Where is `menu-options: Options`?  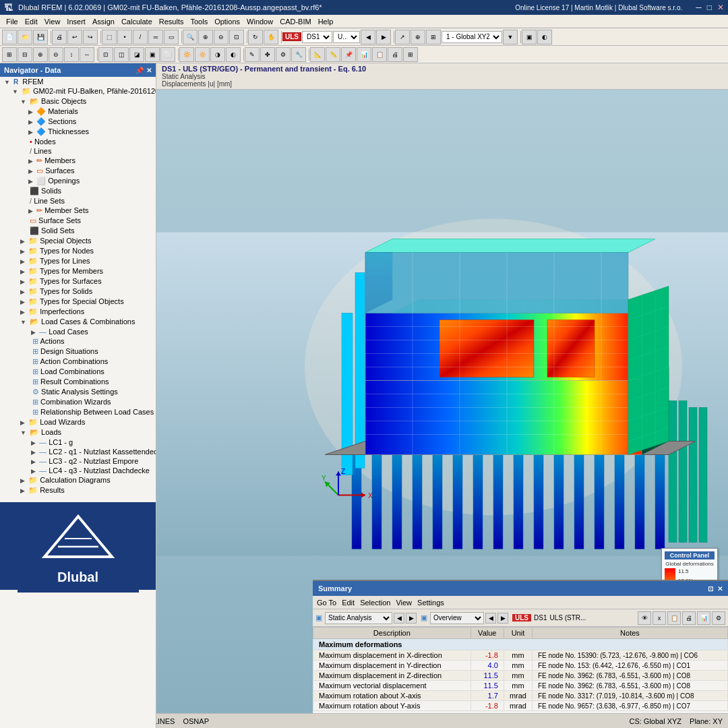
menu-options: Options is located at coordinates (227, 22).